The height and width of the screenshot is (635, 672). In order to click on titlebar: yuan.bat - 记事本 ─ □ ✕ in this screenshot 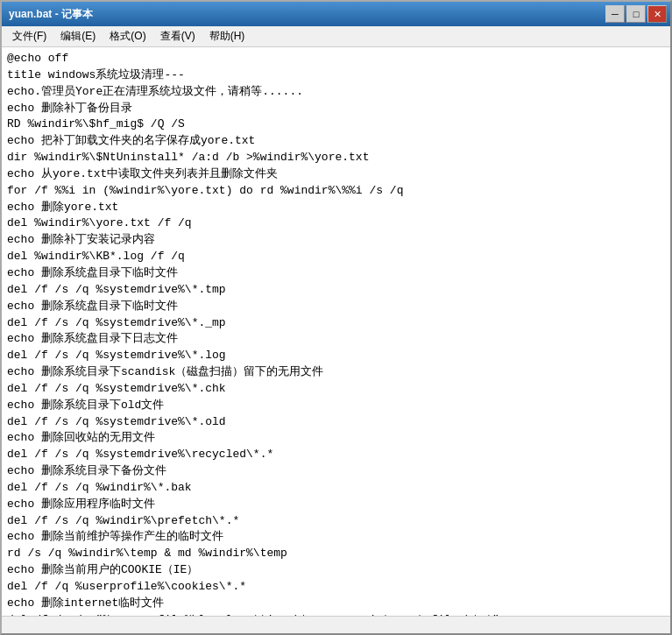, I will do `click(336, 14)`.